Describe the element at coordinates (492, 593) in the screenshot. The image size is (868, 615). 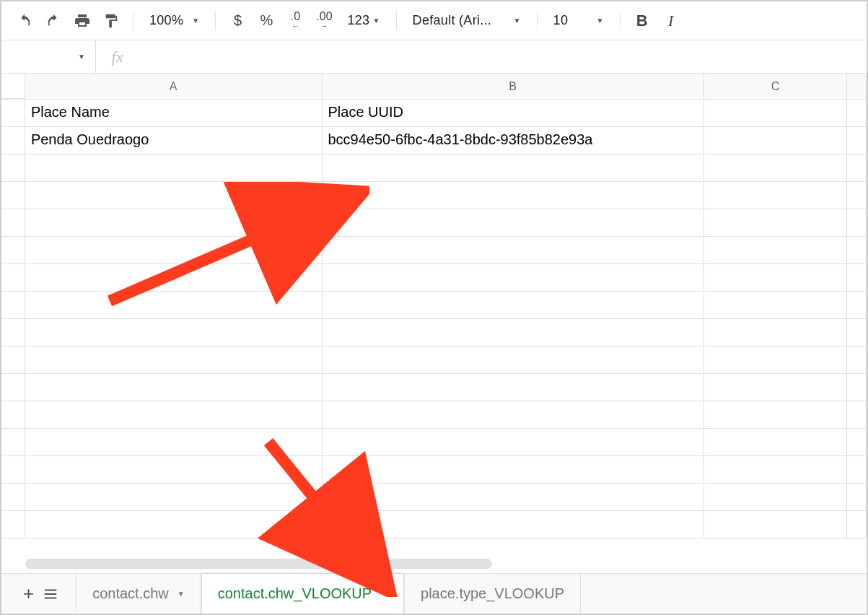
I see `sheet-tab-3: place.type_VLOOKUP` at that location.